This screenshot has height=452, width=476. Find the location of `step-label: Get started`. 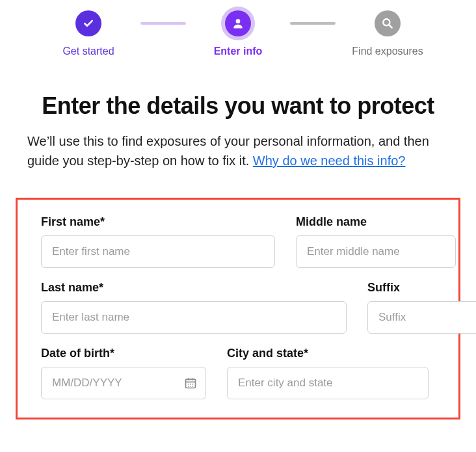

step-label: Get started is located at coordinates (88, 51).